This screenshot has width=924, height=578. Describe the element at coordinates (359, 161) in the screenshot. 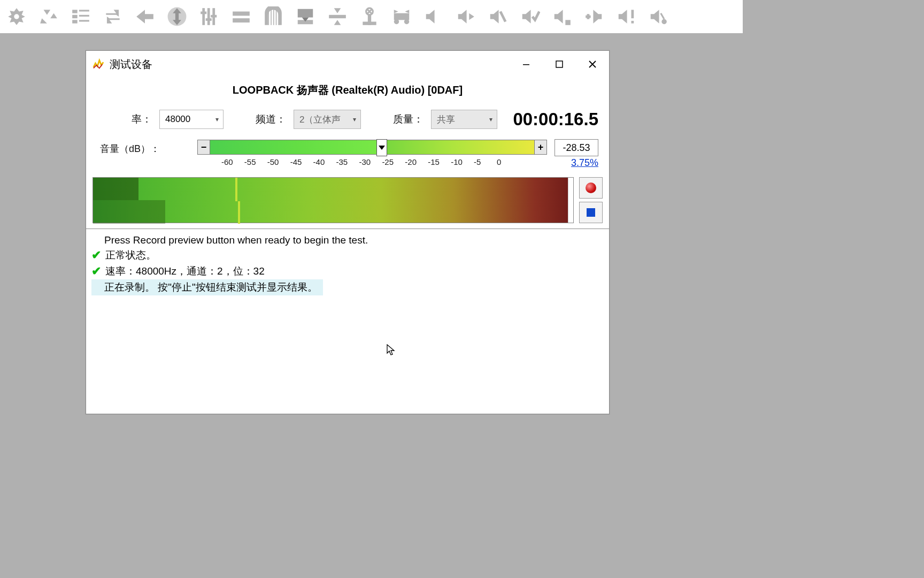

I see `volume-scale: . -60 -55 -50 -45 -40 -35 -30 -25 -20 -1…` at that location.